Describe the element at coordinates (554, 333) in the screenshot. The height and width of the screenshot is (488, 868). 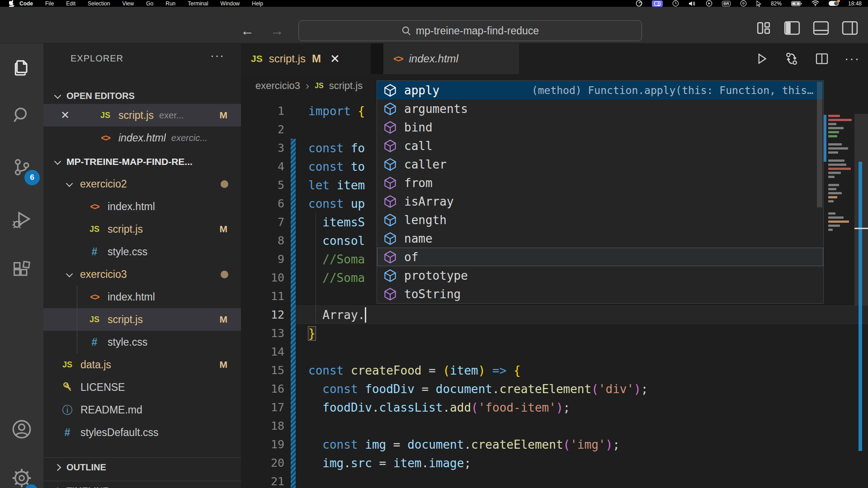
I see `code-line-13: 13}` at that location.